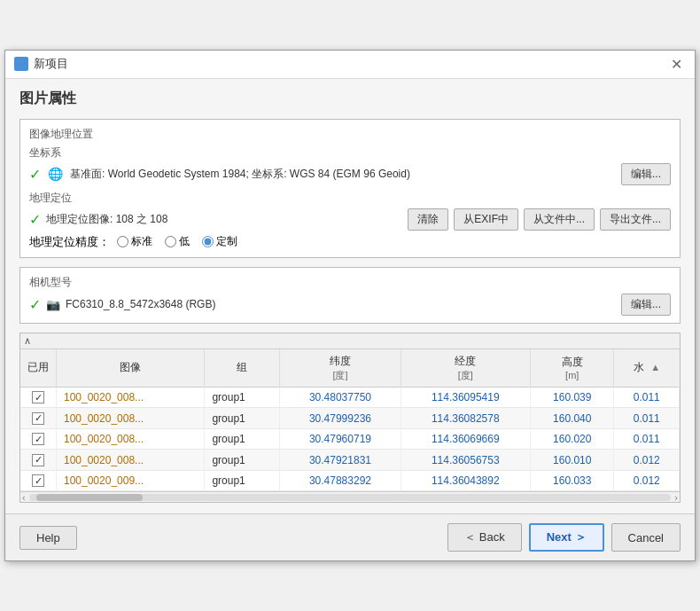 The image size is (700, 611). What do you see at coordinates (350, 439) in the screenshot?
I see `table-row: 100_0020_008... group1 30.47960719 114.3…` at bounding box center [350, 439].